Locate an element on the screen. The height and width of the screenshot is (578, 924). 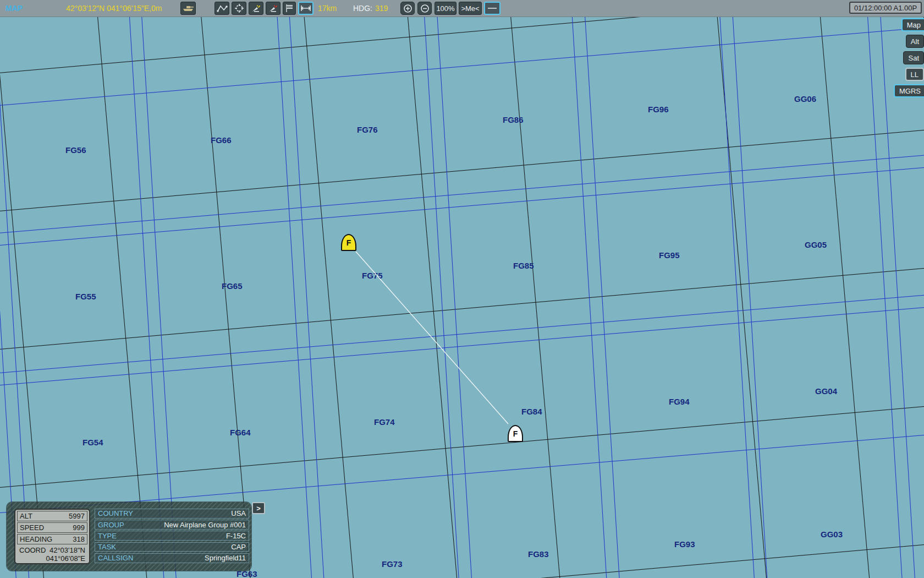
grid-square-label: FG54 is located at coordinates (93, 443).